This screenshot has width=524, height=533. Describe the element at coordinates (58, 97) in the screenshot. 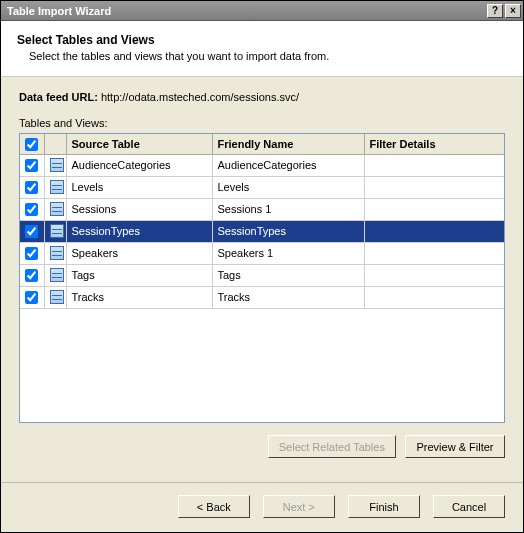

I see `feed-url-label: Data feed URL:` at that location.